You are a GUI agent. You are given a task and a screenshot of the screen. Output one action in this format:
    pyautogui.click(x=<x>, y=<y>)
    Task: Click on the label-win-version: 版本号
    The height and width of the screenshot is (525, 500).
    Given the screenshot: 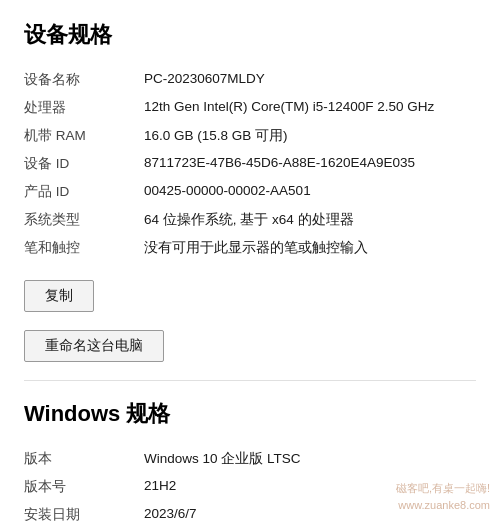 What is the action you would take?
    pyautogui.click(x=84, y=487)
    